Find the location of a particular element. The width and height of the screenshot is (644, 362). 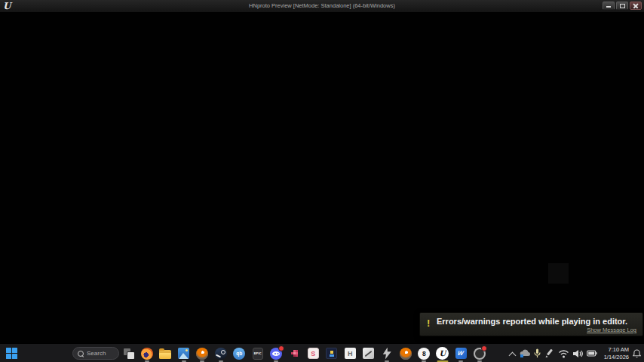

start-button is located at coordinates (12, 353).